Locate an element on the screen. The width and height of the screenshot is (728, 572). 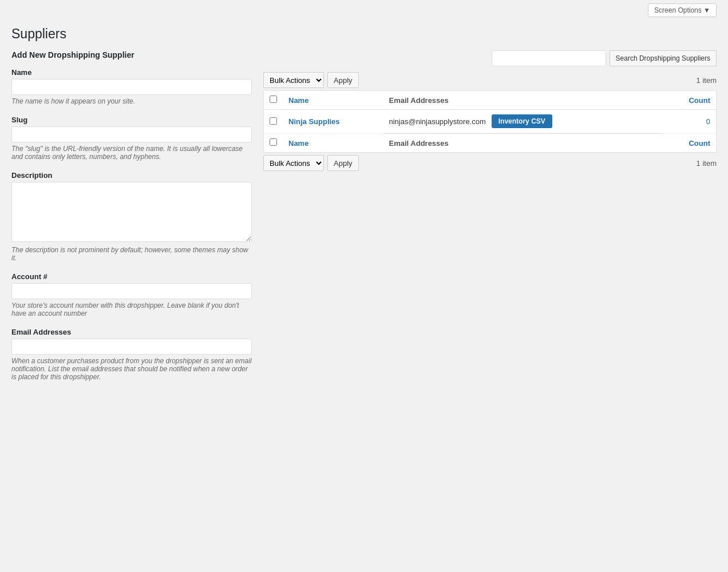
account-number-field-group: Account # Your store's account number wi… is located at coordinates (132, 295).